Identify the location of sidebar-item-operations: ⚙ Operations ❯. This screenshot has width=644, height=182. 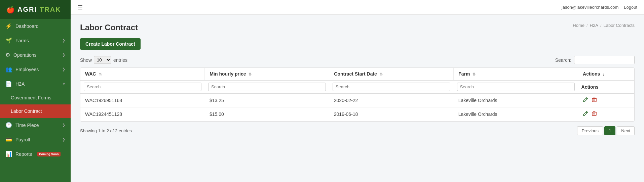
(35, 55).